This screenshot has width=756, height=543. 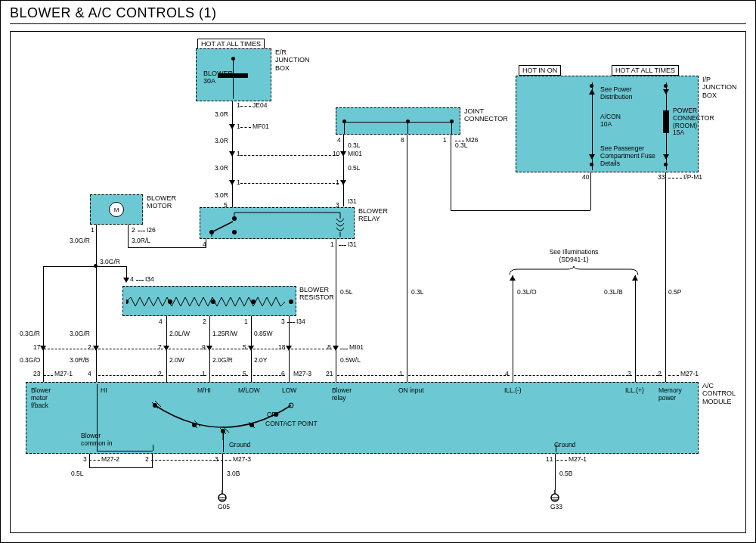 What do you see at coordinates (659, 374) in the screenshot?
I see `pin-2c: 2` at bounding box center [659, 374].